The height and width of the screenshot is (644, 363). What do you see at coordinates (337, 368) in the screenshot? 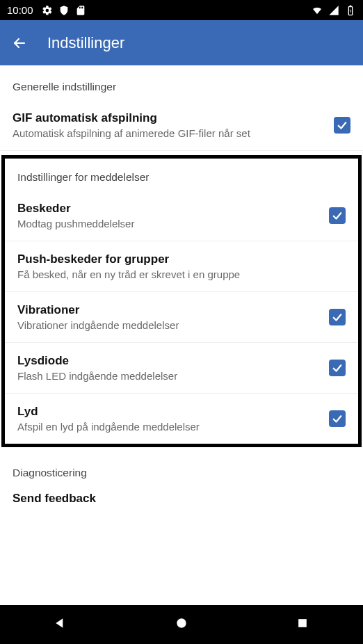
I see `led-checkbox` at bounding box center [337, 368].